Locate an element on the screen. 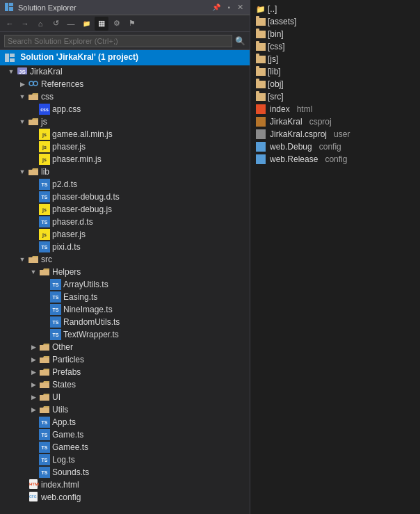 This screenshot has height=514, width=420. nineimage-file: TS NineImage.ts is located at coordinates (125, 310).